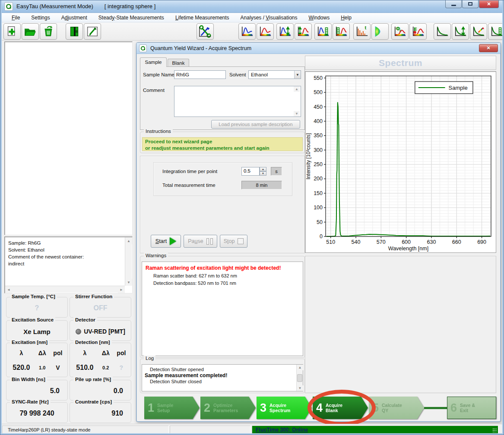 This screenshot has height=435, width=504. I want to click on step-save-exit: 6Save &Exit, so click(472, 408).